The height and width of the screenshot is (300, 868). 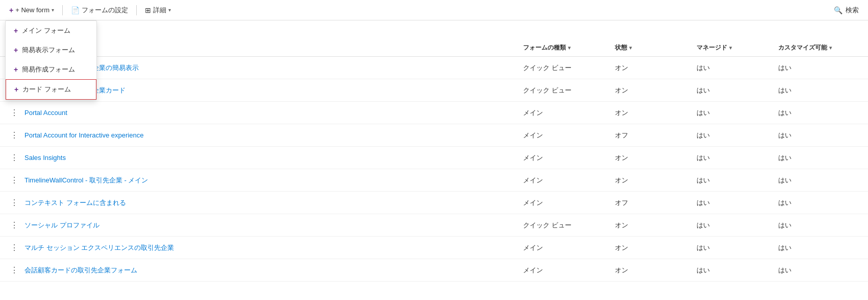 I want to click on dropdown-item-quick-create-label: 簡易作成フォーム, so click(x=48, y=70).